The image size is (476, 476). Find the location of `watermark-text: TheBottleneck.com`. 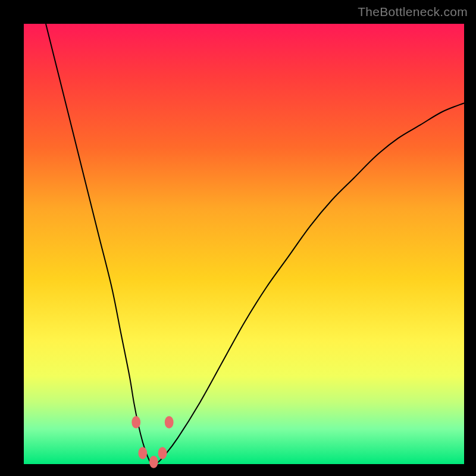

watermark-text: TheBottleneck.com is located at coordinates (413, 12).